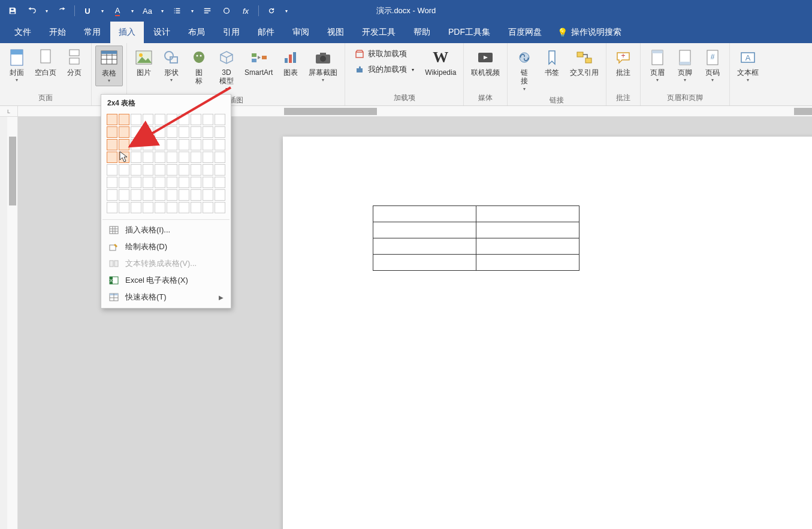 The width and height of the screenshot is (812, 529). What do you see at coordinates (109, 66) in the screenshot?
I see `table-button: 表格▾` at bounding box center [109, 66].